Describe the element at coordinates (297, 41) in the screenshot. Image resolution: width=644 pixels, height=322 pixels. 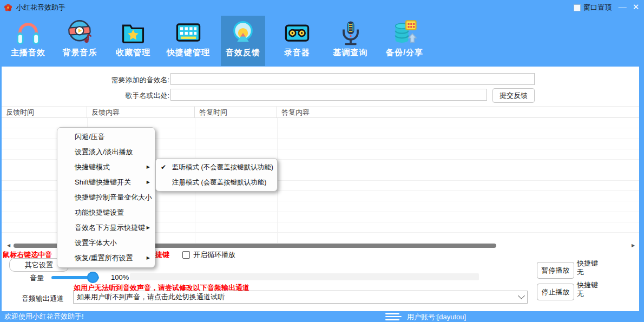
I see `toolbar-item-recorder: 录音器` at that location.